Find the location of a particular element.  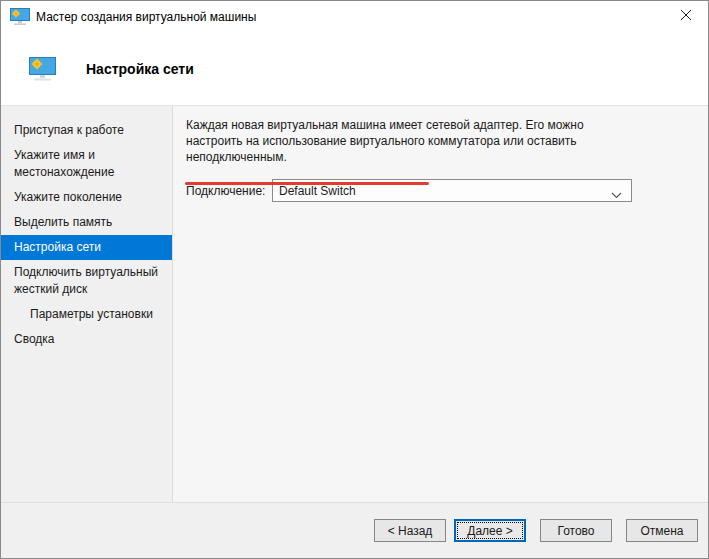

titlebar: Мастер создания виртуальной машины is located at coordinates (354, 16).